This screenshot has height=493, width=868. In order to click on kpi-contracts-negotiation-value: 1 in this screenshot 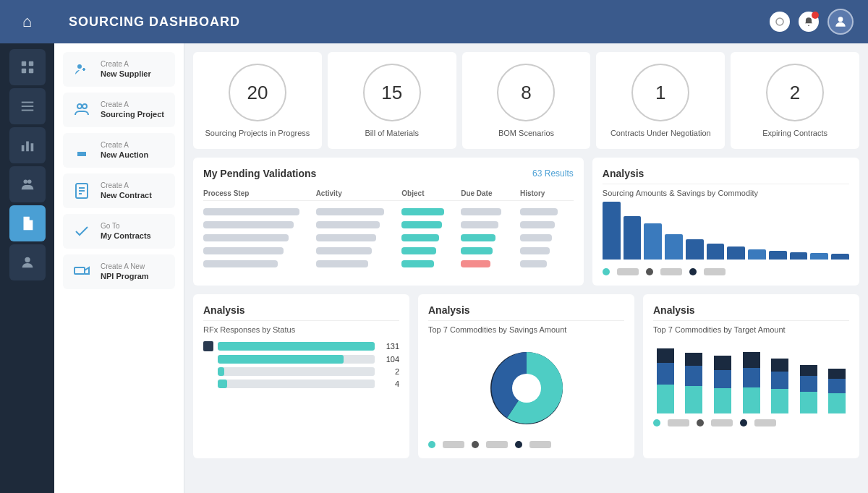, I will do `click(660, 93)`.